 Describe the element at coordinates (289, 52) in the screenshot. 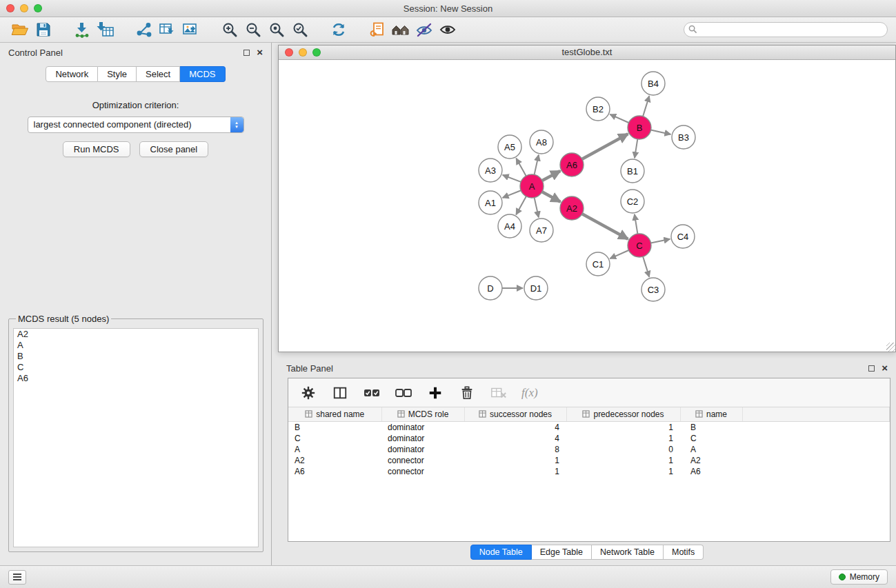

I see `network-close-button` at that location.